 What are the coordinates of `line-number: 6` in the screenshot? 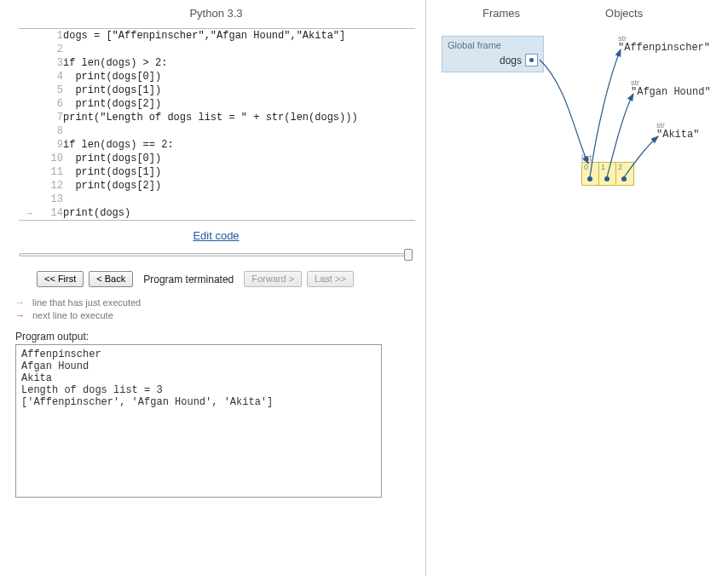 It's located at (49, 104).